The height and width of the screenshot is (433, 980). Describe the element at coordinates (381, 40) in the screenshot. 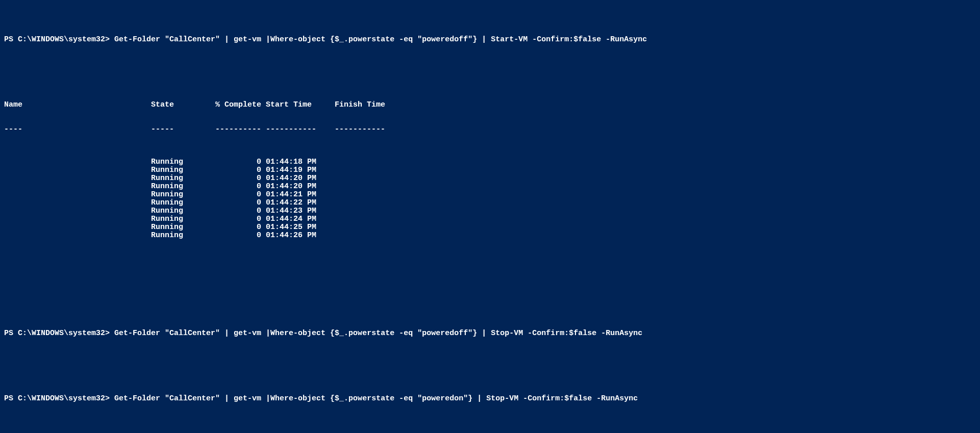

I see `command-text-1: Get-Folder "CallCenter" | get-vm |Where-…` at that location.